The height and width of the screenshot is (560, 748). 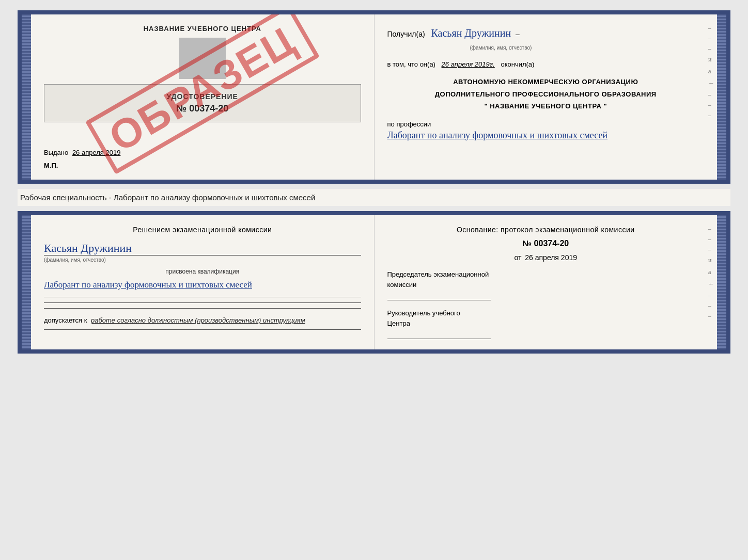 I want to click on komissia-title: Решением экзаменационной комиссии, so click(x=202, y=230).